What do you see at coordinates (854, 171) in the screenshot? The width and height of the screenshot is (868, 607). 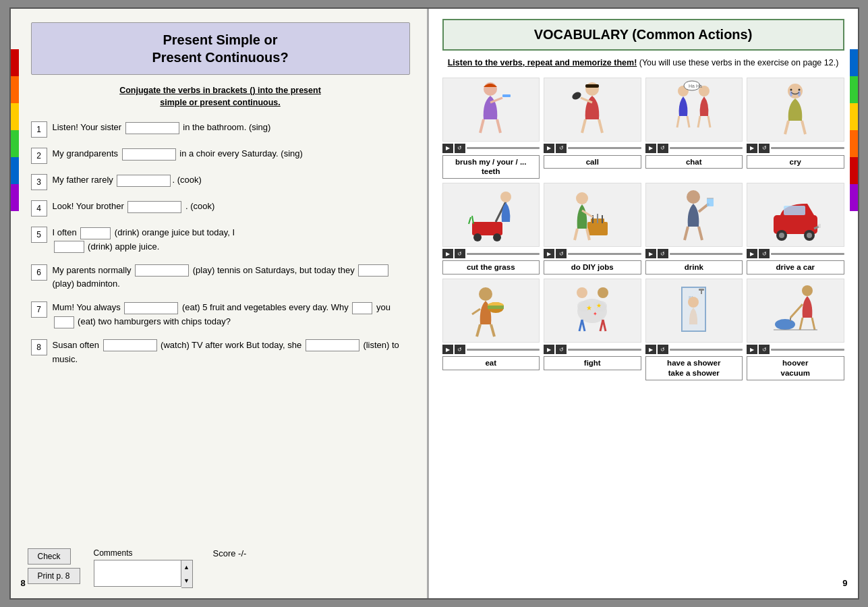 I see `color-tab-red-right` at bounding box center [854, 171].